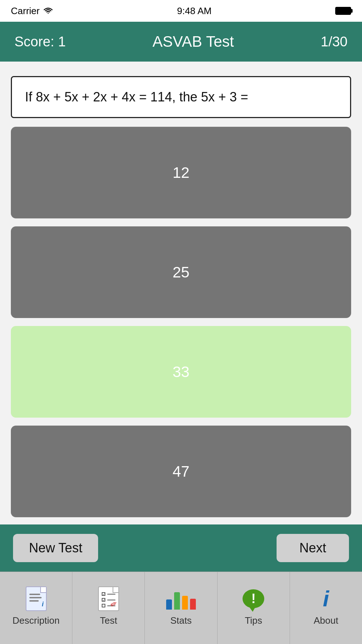 This screenshot has height=644, width=362. I want to click on tab-about-label: About, so click(326, 621).